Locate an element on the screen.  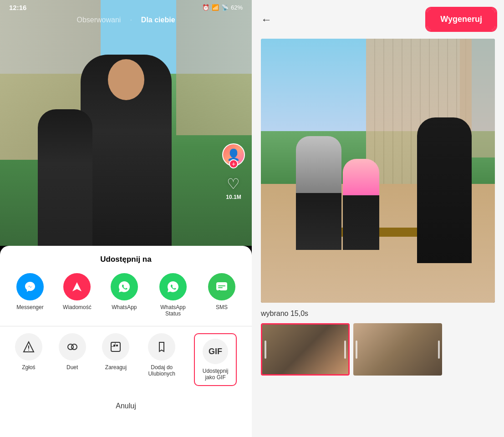
scene-person2 is located at coordinates (361, 204).